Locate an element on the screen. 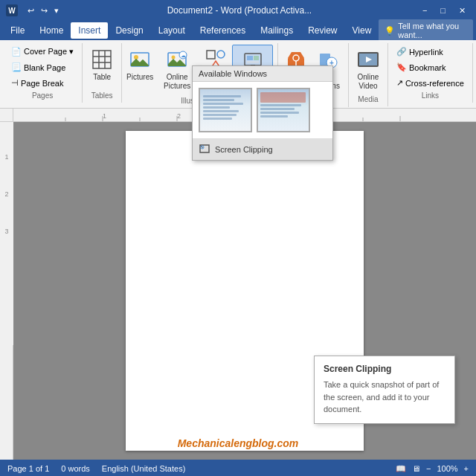 The image size is (476, 476). minimize-button: − is located at coordinates (425, 10).